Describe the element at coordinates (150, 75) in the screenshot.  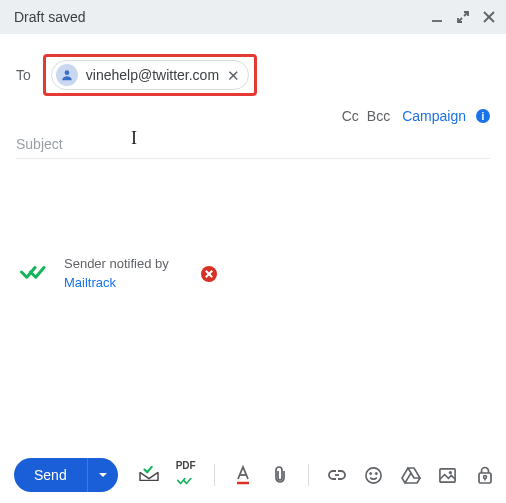
I see `recipient-chip: vinehelp@twitter.com ✕` at that location.